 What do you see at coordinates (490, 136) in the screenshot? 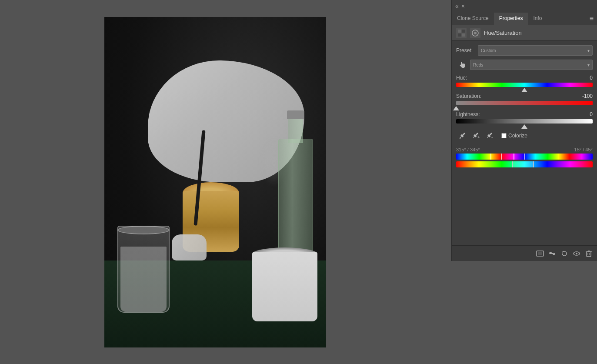
I see `eyedropper-subtract-button: -` at bounding box center [490, 136].